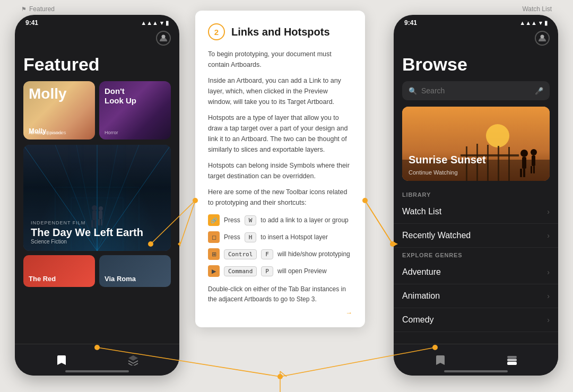 This screenshot has height=392, width=573. I want to click on phone-header-left, so click(97, 39).